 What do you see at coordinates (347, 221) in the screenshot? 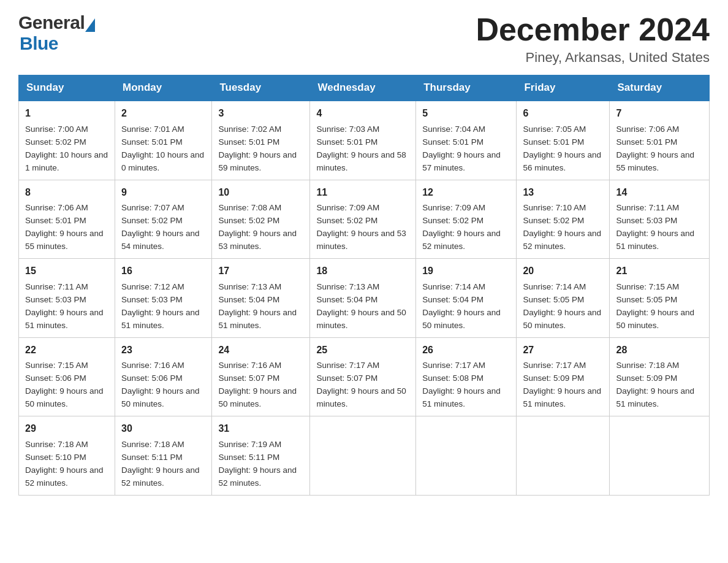
I see `sunset-text: Sunset: 5:02 PM` at bounding box center [347, 221].